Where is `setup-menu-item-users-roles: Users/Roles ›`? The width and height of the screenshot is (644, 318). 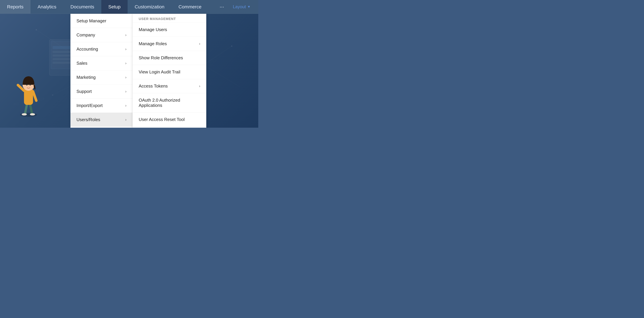
setup-menu-item-users-roles: Users/Roles › is located at coordinates (102, 120).